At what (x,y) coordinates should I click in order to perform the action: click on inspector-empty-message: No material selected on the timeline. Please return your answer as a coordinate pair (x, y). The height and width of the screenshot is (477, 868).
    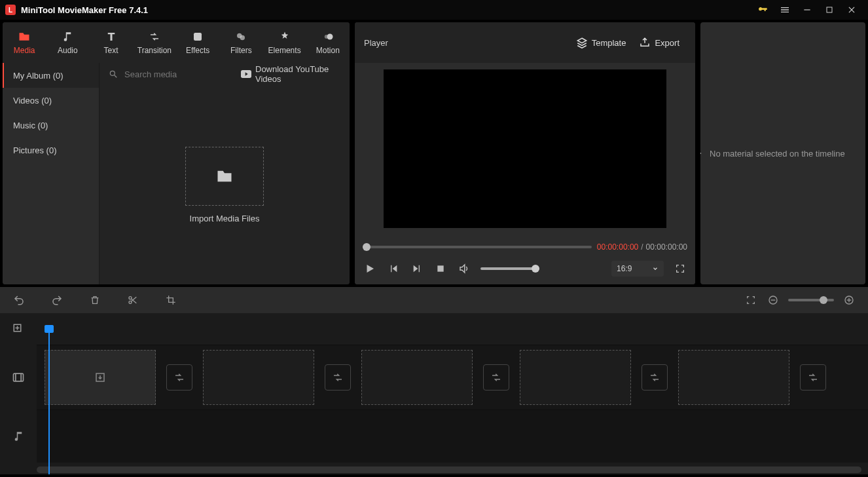
    Looking at the image, I should click on (780, 153).